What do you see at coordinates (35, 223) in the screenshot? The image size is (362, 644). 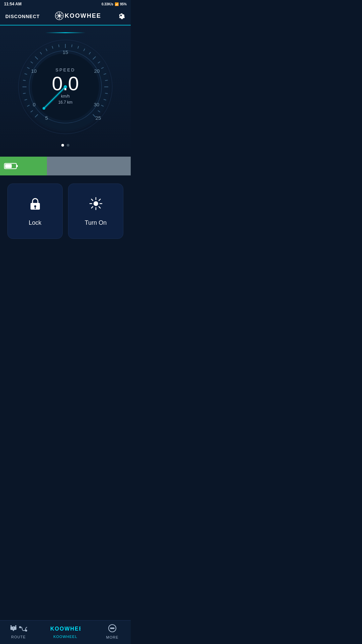 I see `lock-label: Lock` at bounding box center [35, 223].